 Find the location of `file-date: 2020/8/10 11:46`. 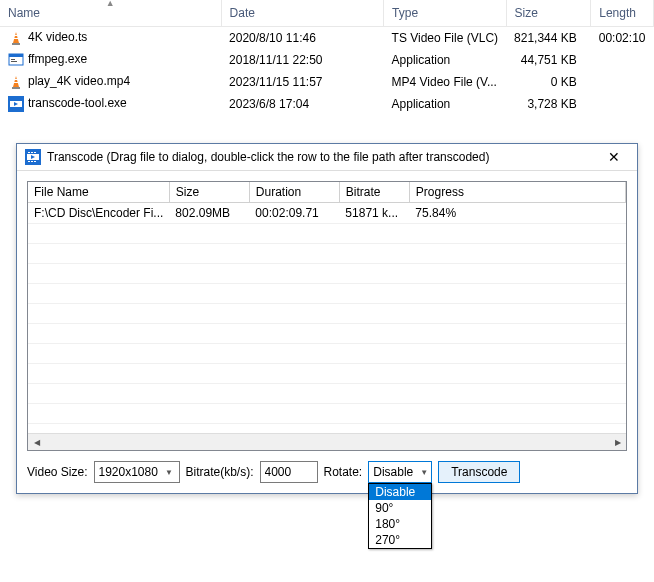

file-date: 2020/8/10 11:46 is located at coordinates (302, 38).